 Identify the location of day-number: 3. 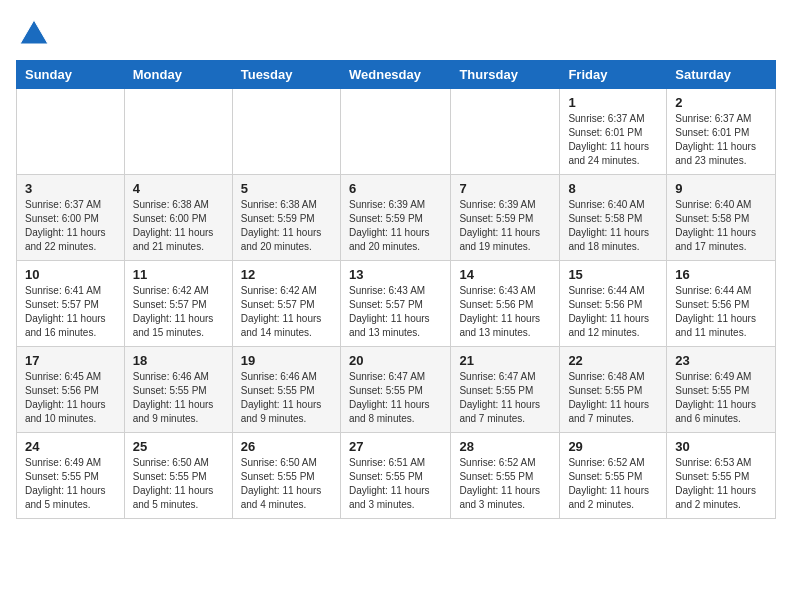
(70, 188).